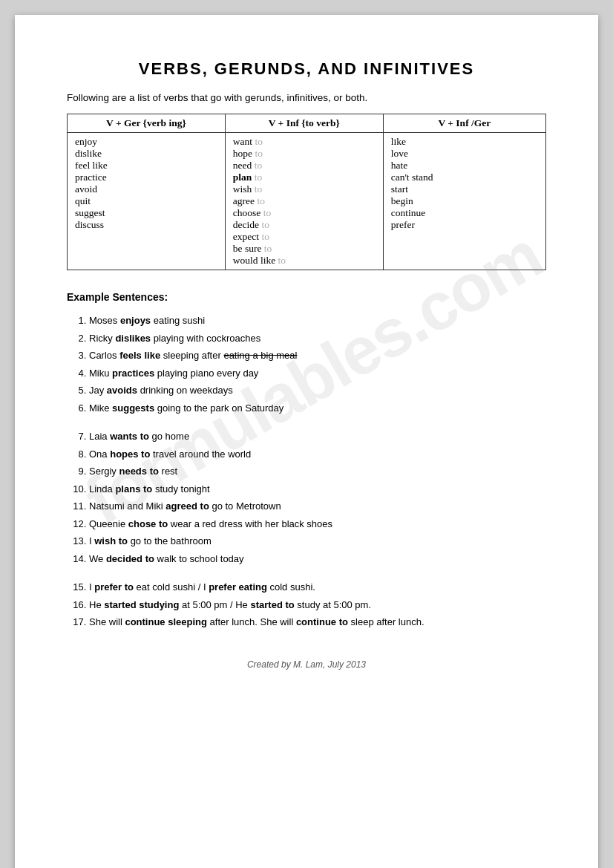 Image resolution: width=613 pixels, height=868 pixels. Describe the element at coordinates (307, 202) in the screenshot. I see `table-row: enjoydislikefeel likepracticeavoidquitsu…` at that location.